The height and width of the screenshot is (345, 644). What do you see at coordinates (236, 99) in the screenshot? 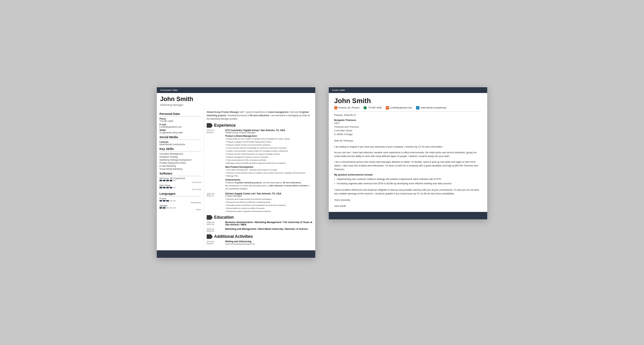
I see `cv-name: John Smith` at bounding box center [236, 99].